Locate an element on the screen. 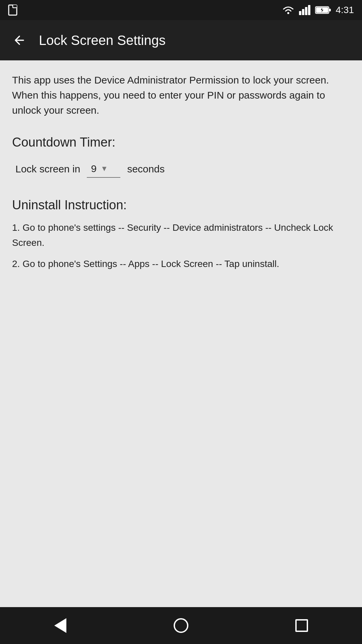 The image size is (362, 644). nav-bar is located at coordinates (181, 626).